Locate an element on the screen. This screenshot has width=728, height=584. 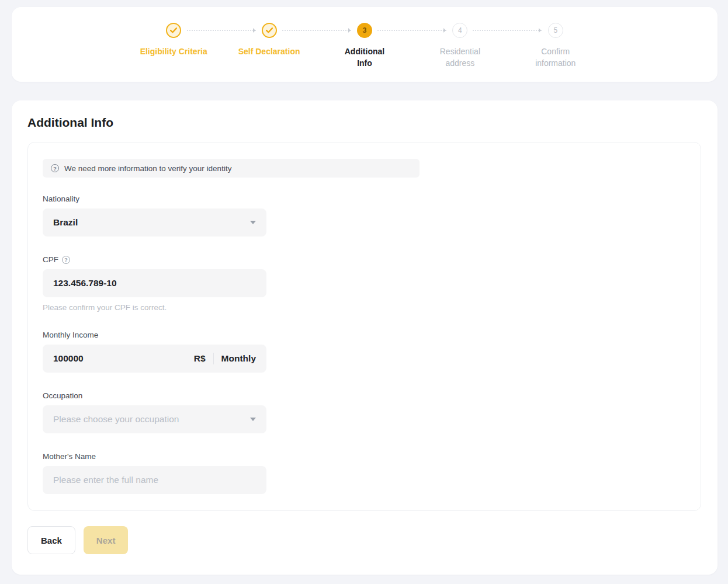
question-circle-icon: ? is located at coordinates (55, 168).